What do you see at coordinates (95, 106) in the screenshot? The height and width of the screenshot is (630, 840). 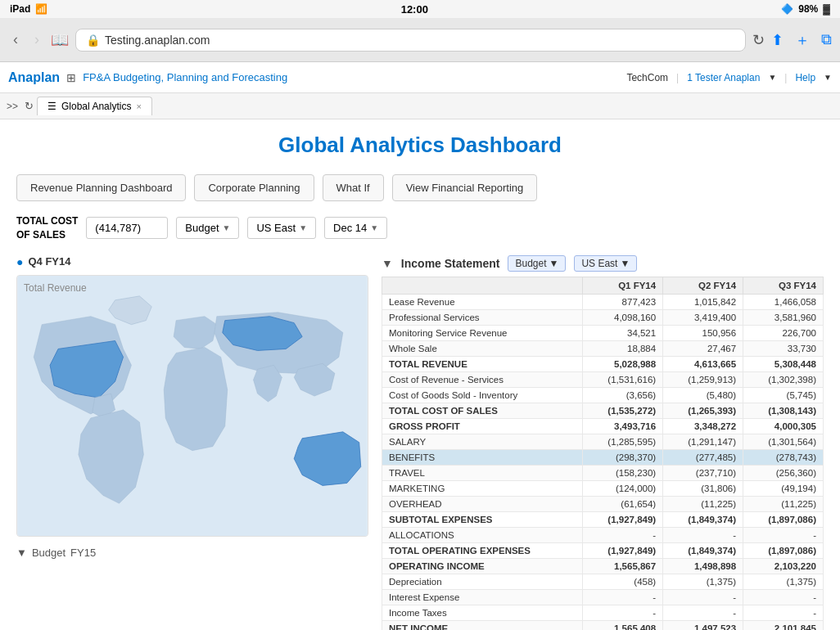 I see `tab-global-analytics: ☰ Global Analytics ×` at bounding box center [95, 106].